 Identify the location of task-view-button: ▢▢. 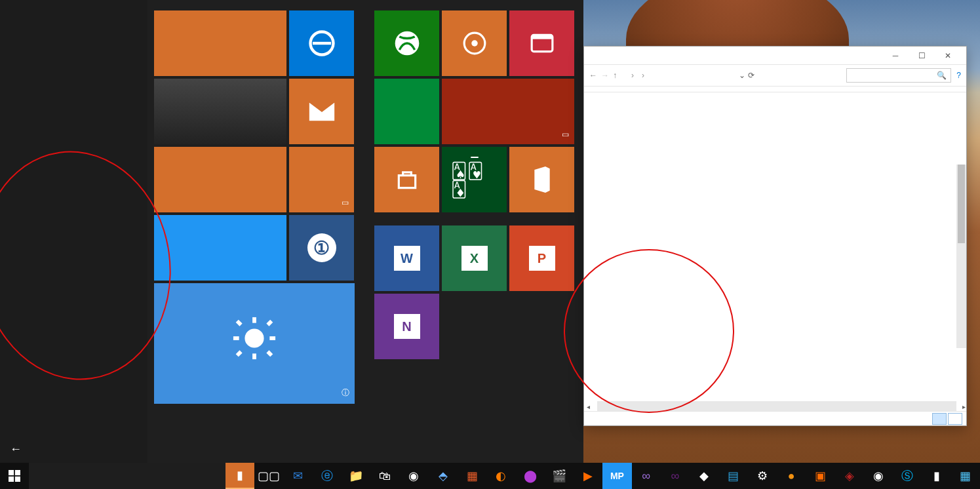
(269, 476).